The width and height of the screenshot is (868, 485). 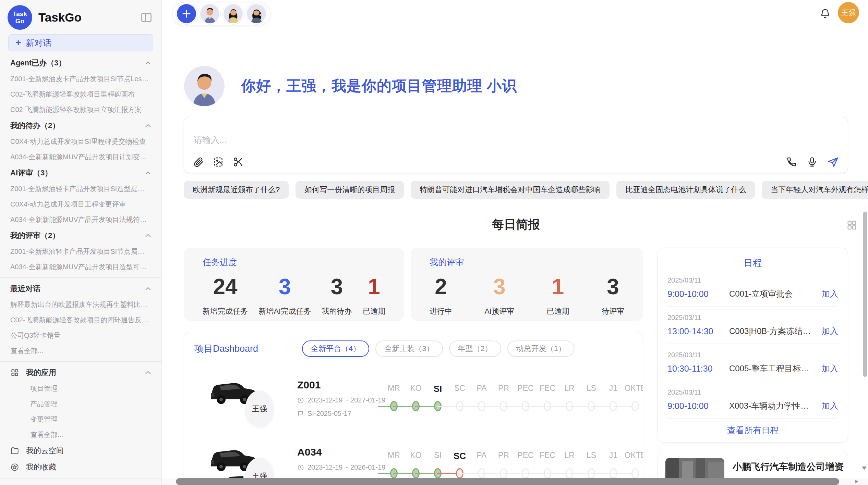 I want to click on stat-review-overdue: 1 已逾期, so click(x=558, y=296).